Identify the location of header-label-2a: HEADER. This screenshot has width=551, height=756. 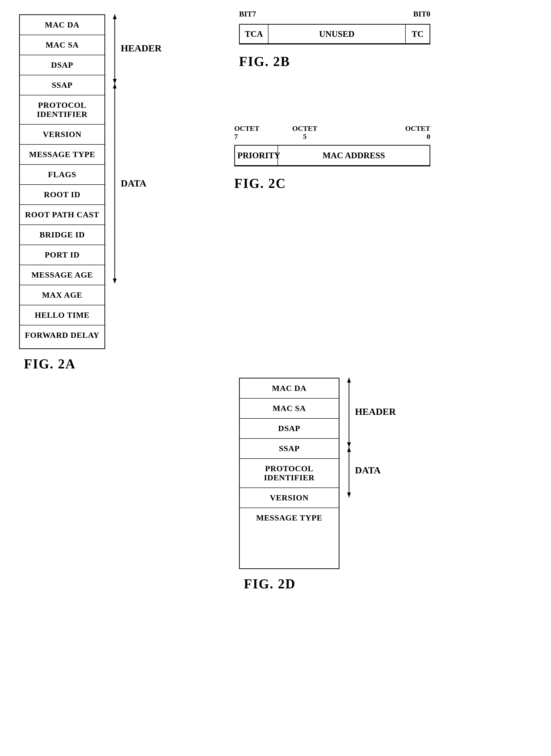
(141, 48).